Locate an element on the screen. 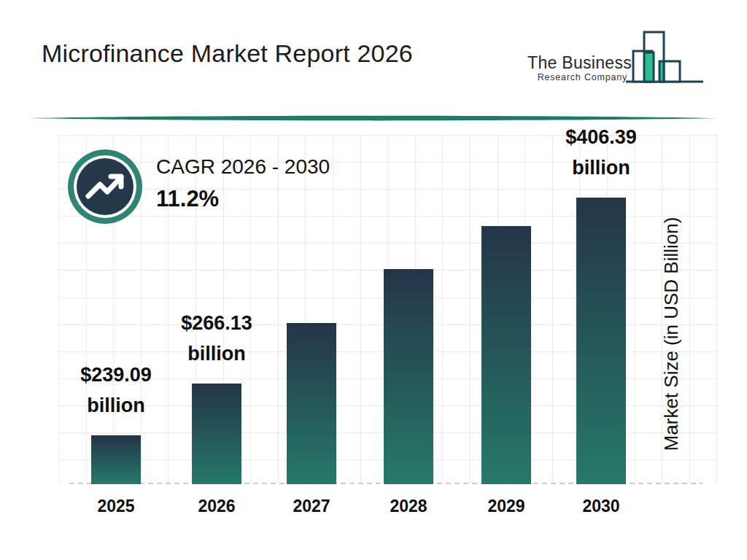 Image resolution: width=747 pixels, height=560 pixels. x-axis-label-2026: 2026 is located at coordinates (217, 506).